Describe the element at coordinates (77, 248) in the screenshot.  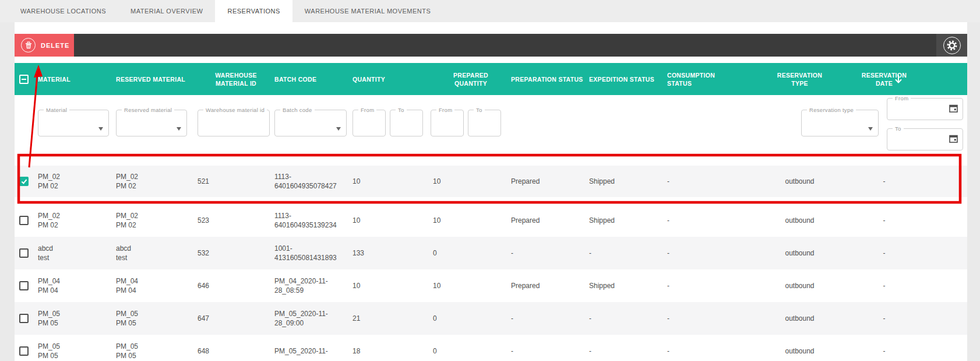
I see `cell-text: abcd` at that location.